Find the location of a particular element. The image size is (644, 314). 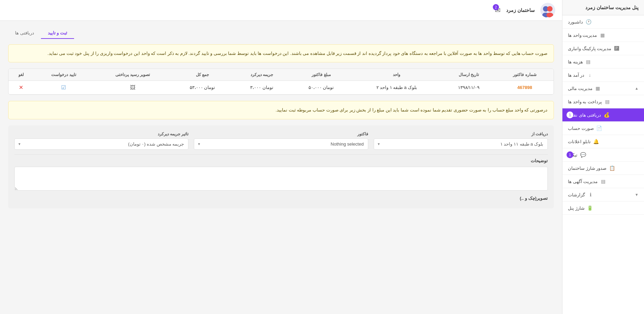

cell-receipt: 🖼 is located at coordinates (133, 88).